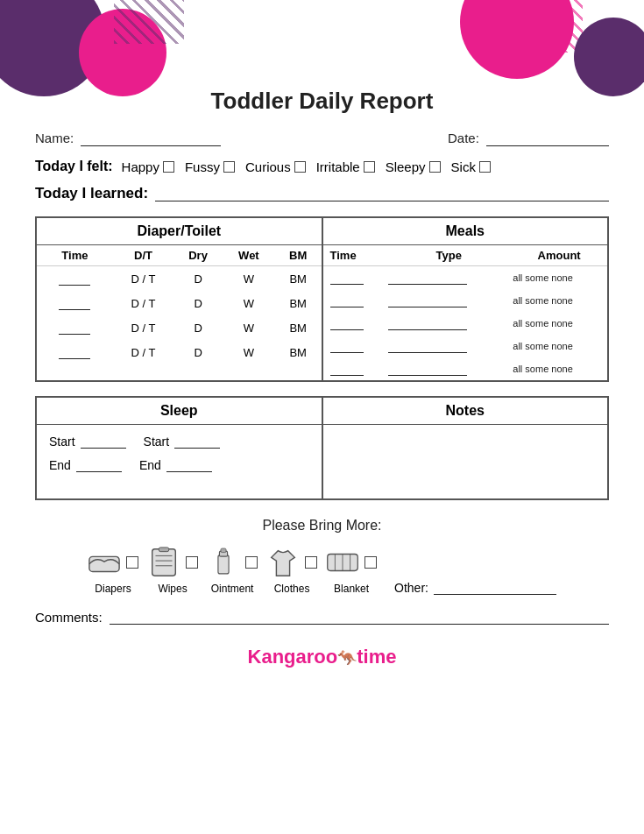 This screenshot has height=834, width=644. I want to click on felt-sick-text: Sick, so click(464, 166).